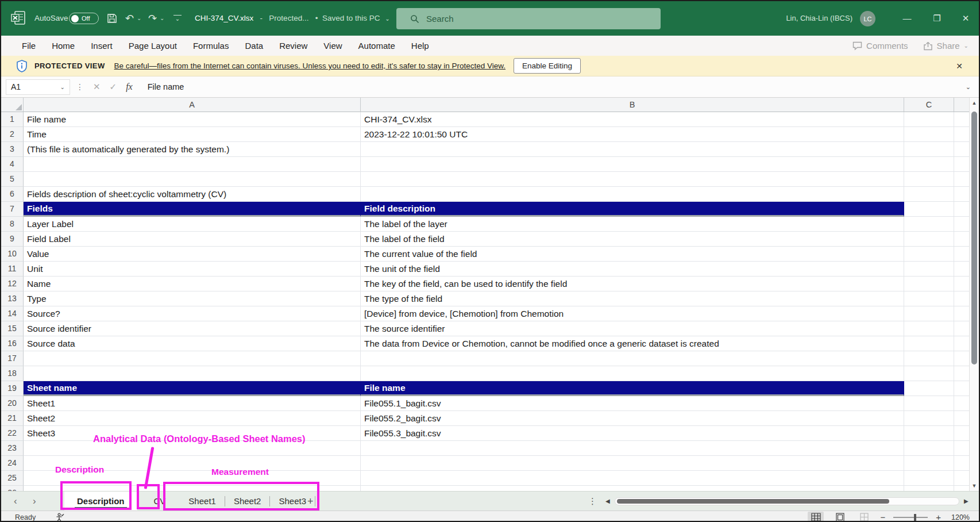 This screenshot has width=980, height=522. What do you see at coordinates (13, 149) in the screenshot?
I see `row-header-3: 3` at bounding box center [13, 149].